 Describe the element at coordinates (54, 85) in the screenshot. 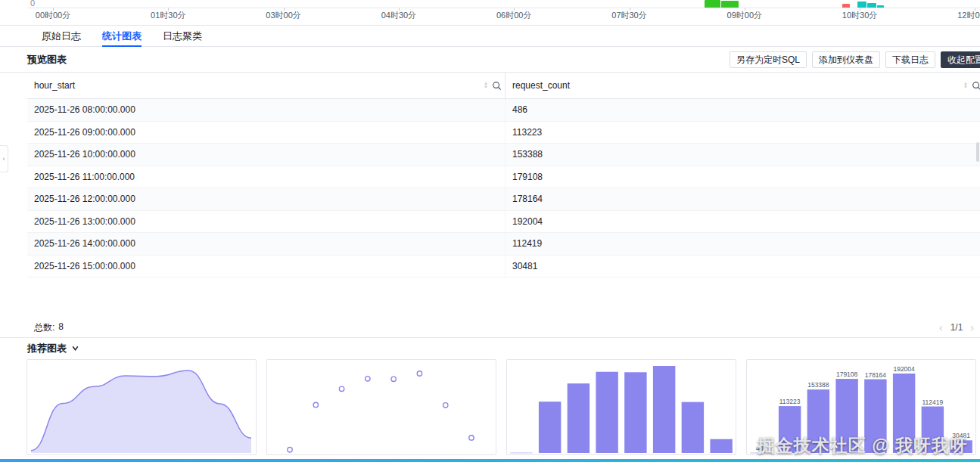

I see `column-label: hour_start` at that location.